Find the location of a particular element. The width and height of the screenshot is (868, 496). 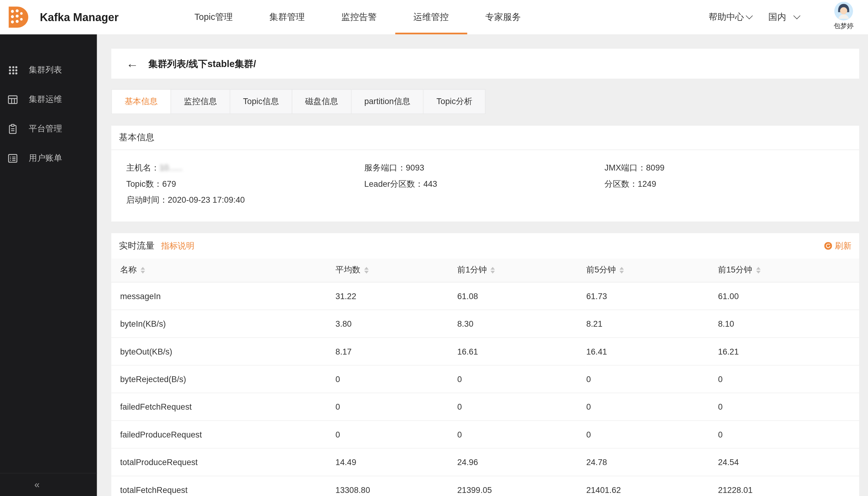

metric-name: failedProduceRequest is located at coordinates (223, 434).